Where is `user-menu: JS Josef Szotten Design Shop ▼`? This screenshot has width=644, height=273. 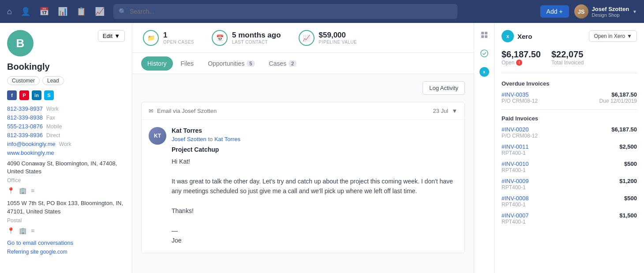
user-menu: JS Josef Szotten Design Shop ▼ is located at coordinates (606, 11).